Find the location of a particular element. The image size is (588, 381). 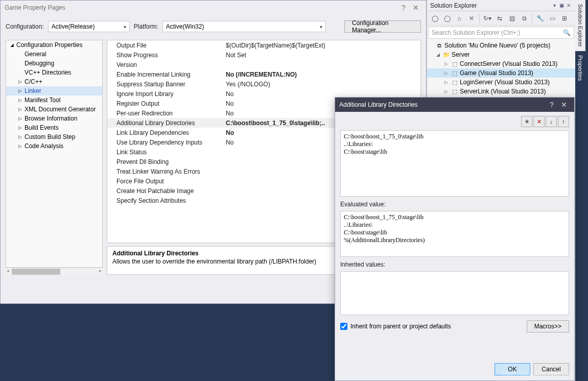

collapse-icon: ⇆ is located at coordinates (500, 18).